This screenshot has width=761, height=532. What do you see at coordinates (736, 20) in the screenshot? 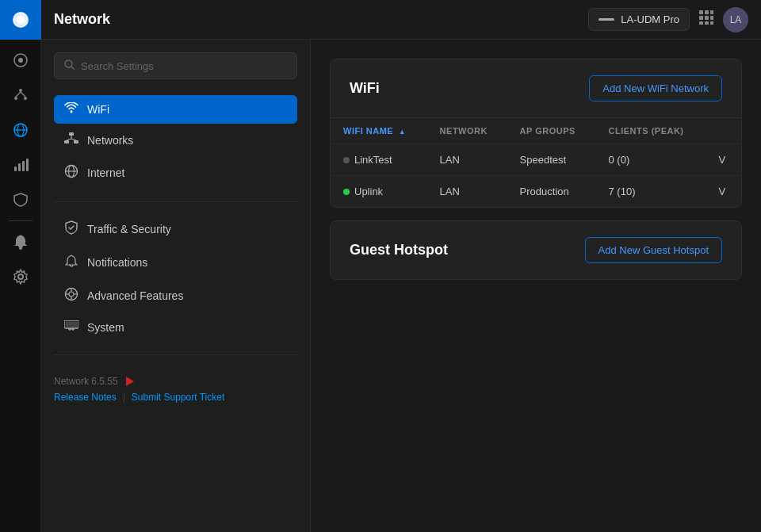
I see `user-avatar: LA` at bounding box center [736, 20].